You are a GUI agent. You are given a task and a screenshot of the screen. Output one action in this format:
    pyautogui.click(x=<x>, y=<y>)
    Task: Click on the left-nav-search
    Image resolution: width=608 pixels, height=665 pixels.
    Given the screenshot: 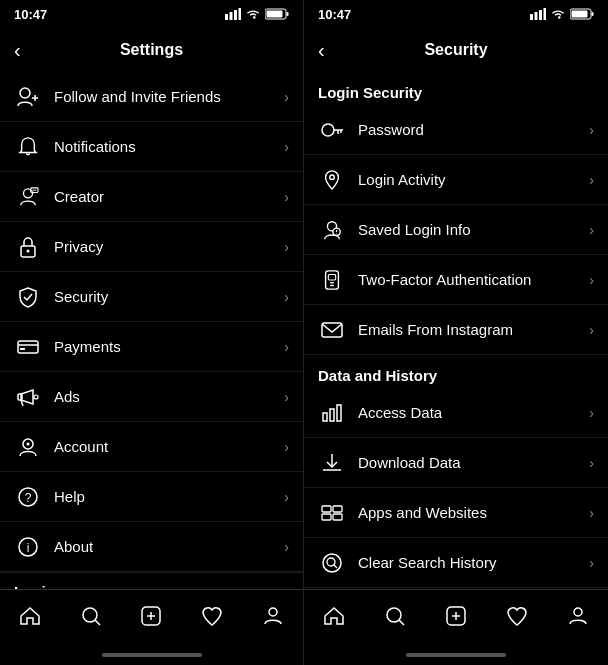 What is the action you would take?
    pyautogui.click(x=92, y=616)
    